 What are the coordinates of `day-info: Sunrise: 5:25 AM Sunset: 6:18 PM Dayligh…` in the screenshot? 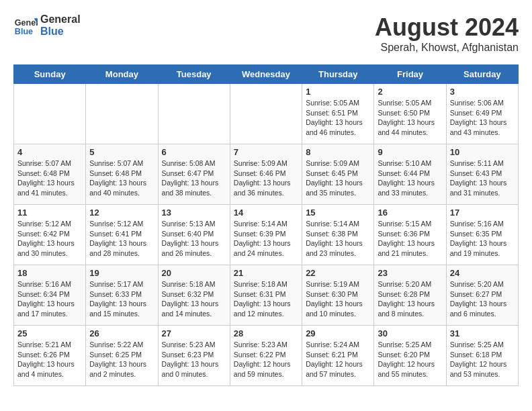 It's located at (482, 360).